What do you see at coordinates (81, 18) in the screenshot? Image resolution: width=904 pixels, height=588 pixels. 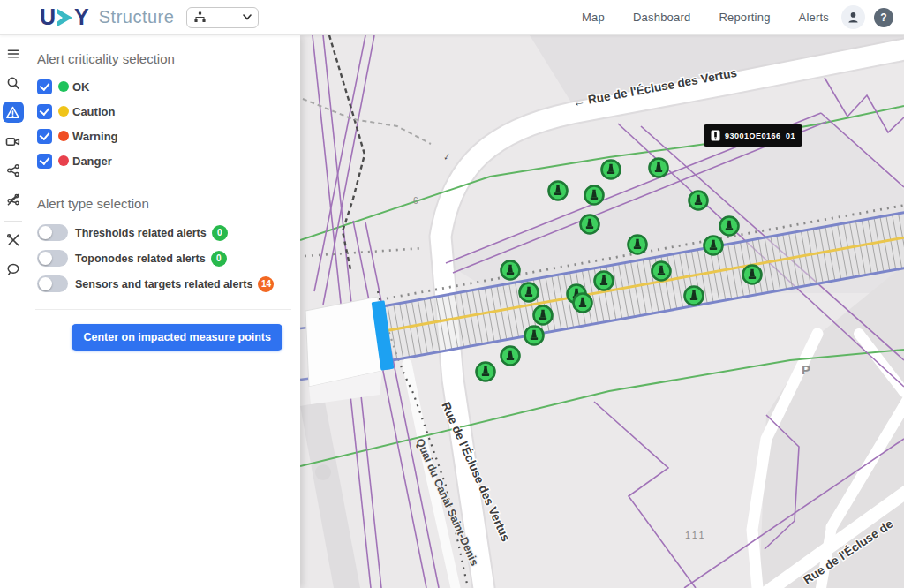 I see `logo-letter-y: Y` at bounding box center [81, 18].